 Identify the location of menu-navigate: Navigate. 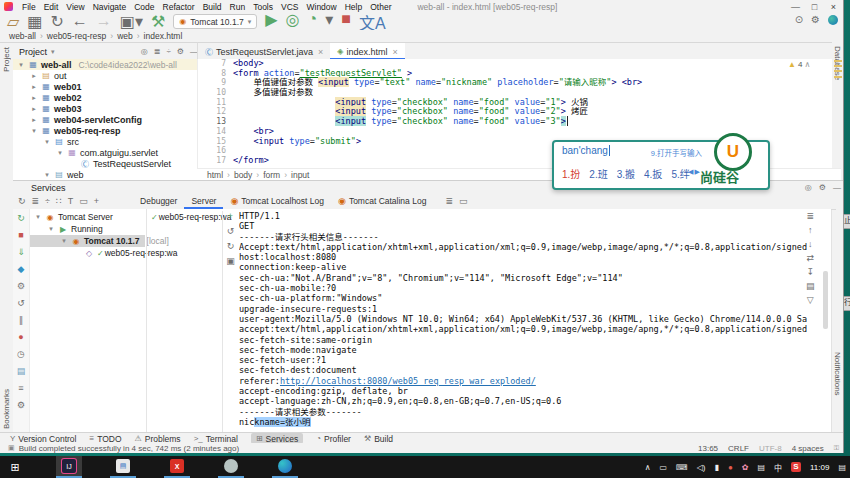
(110, 7).